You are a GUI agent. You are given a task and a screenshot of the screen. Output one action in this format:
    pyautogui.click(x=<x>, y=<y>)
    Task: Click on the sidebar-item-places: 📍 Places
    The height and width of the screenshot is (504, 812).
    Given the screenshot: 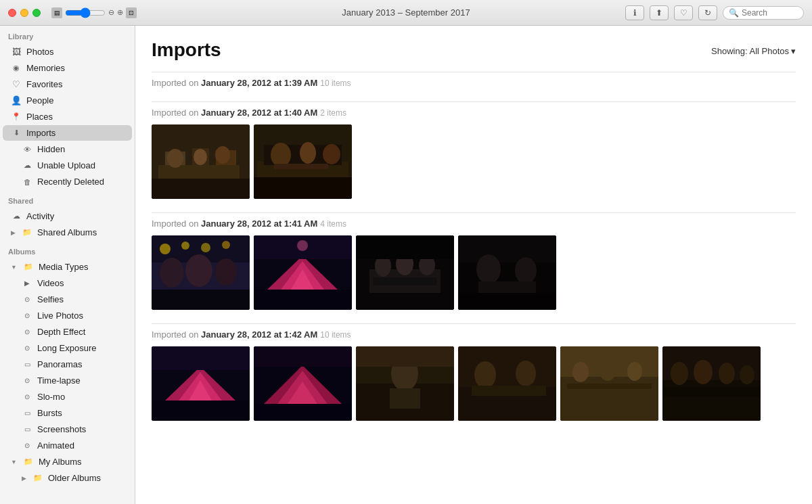 What is the action you would take?
    pyautogui.click(x=68, y=116)
    